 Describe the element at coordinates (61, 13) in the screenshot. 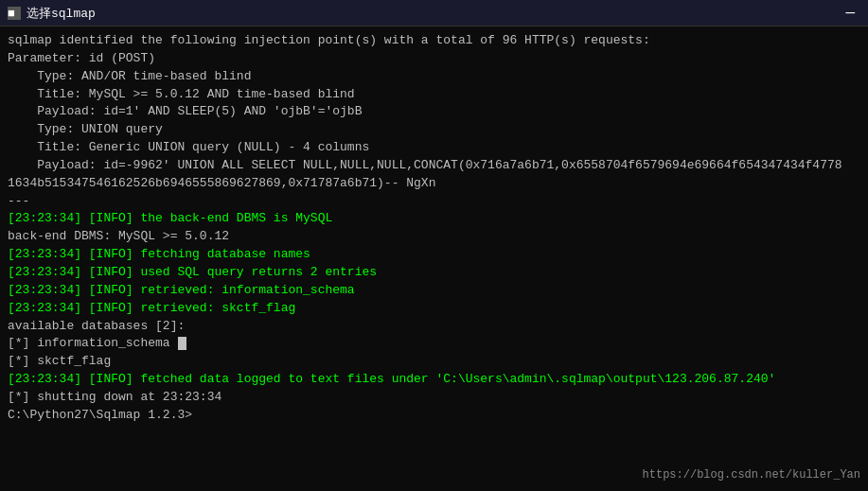

I see `title-text: 选择sqlmap` at that location.